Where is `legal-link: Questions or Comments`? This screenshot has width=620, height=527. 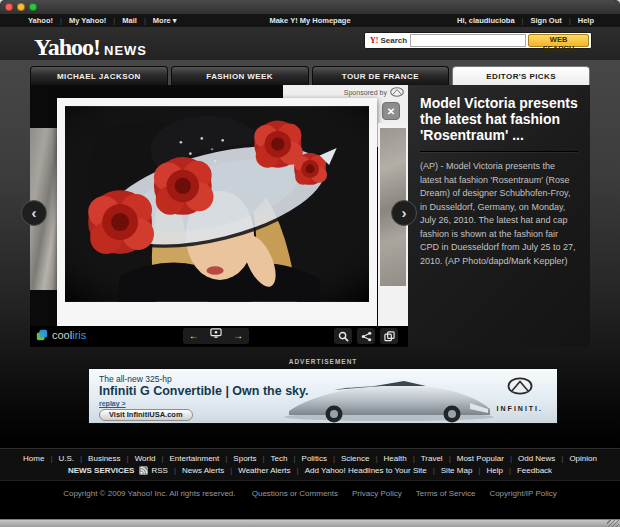 legal-link: Questions or Comments is located at coordinates (295, 494).